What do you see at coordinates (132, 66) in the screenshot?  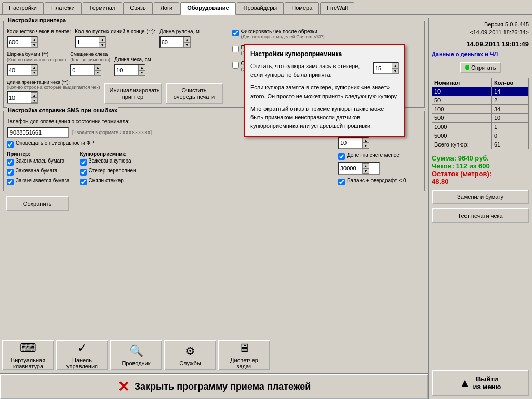 I see `receipt-length-field: Длина чека, см ▲ ▼` at bounding box center [132, 66].